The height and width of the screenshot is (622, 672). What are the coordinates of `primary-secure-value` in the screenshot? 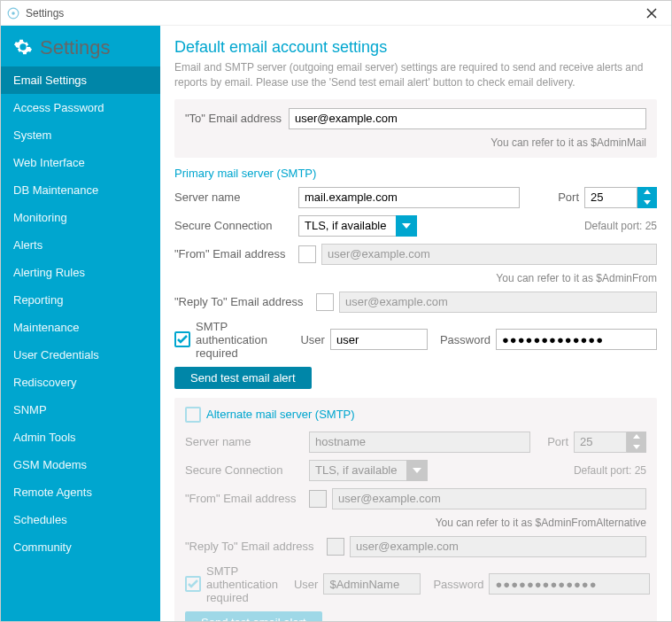 It's located at (347, 226).